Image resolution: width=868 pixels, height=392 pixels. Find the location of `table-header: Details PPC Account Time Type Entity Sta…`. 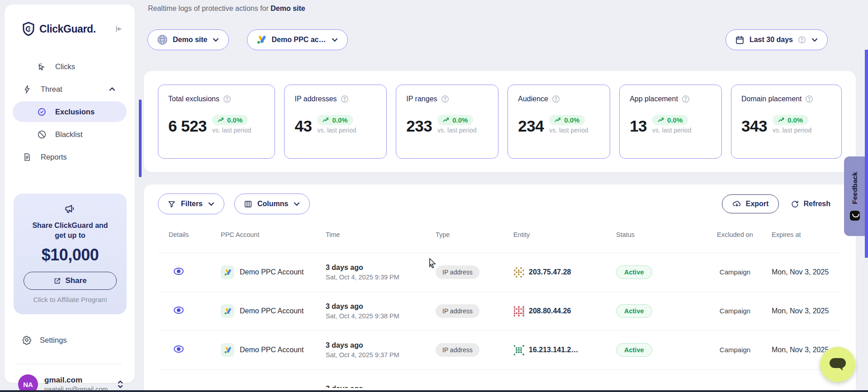

table-header: Details PPC Account Time Type Entity Sta… is located at coordinates (500, 242).